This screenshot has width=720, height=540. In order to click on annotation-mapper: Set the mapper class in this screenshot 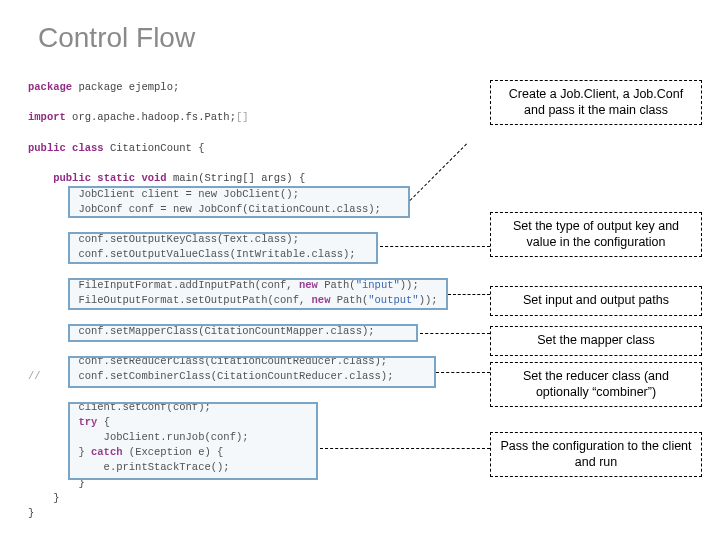, I will do `click(596, 341)`.